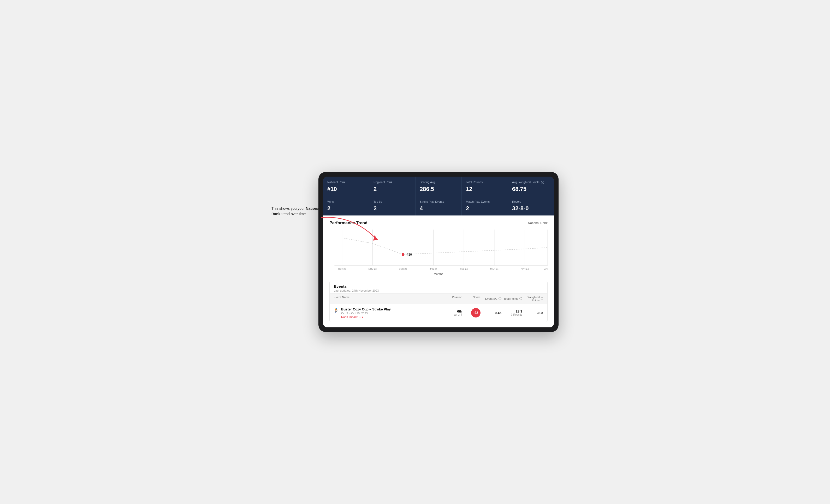 This screenshot has width=830, height=504. What do you see at coordinates (531, 208) in the screenshot?
I see `stat-record-value: 32-8-0` at bounding box center [531, 208].